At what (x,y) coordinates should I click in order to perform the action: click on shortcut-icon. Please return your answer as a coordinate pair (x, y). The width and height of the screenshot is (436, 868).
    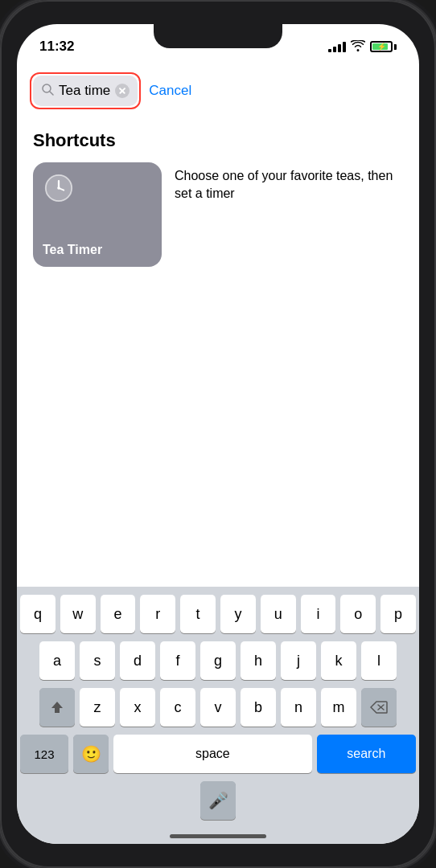
    Looking at the image, I should click on (59, 188).